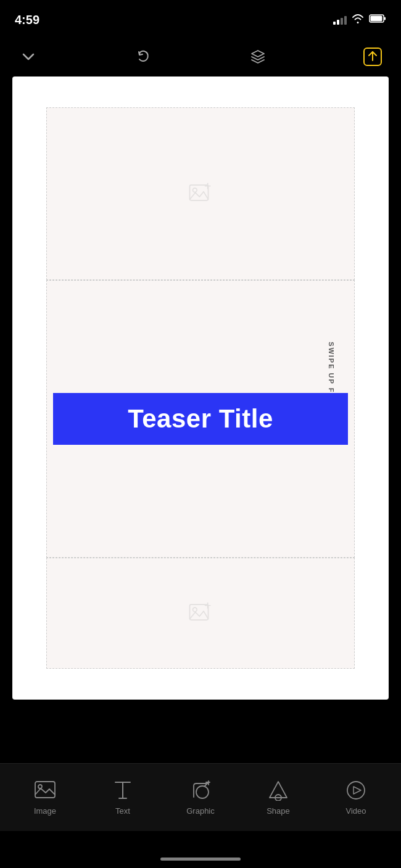 The width and height of the screenshot is (401, 868). I want to click on signal-icon, so click(340, 20).